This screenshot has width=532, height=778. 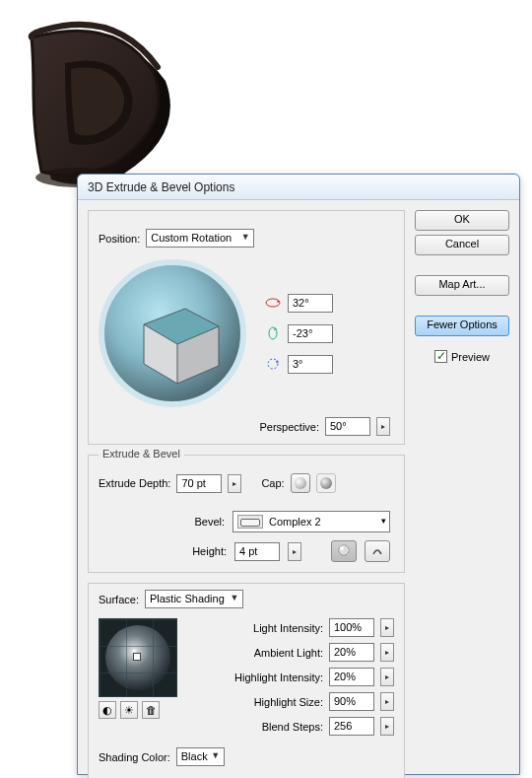 I want to click on extrude-depth-input: 70 pt, so click(x=199, y=483).